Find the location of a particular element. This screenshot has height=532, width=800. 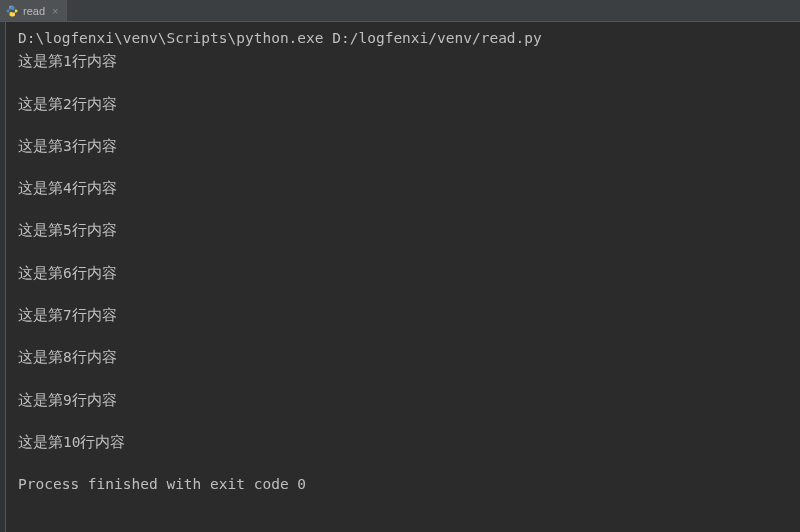

tab-read: read × is located at coordinates (34, 10).